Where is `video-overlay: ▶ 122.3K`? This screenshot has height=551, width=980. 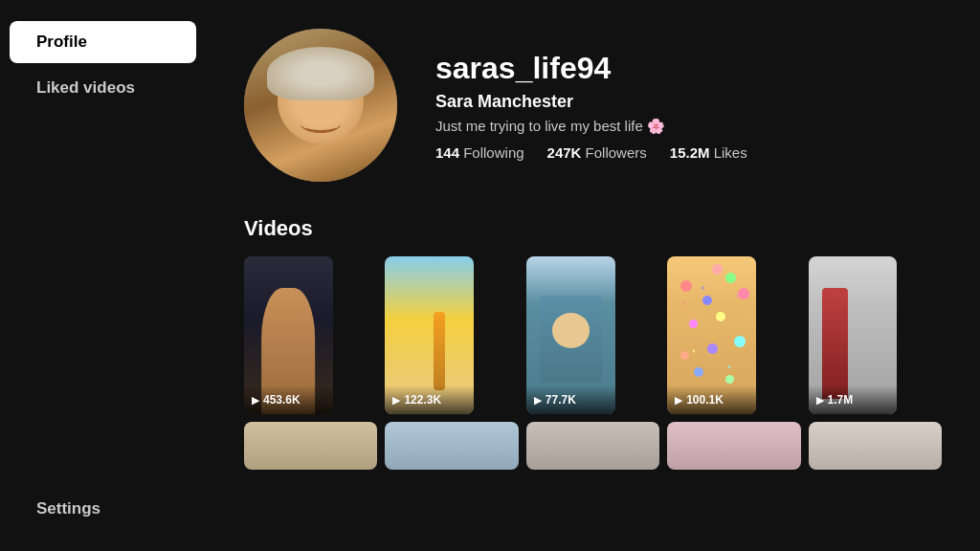 video-overlay: ▶ 122.3K is located at coordinates (429, 400).